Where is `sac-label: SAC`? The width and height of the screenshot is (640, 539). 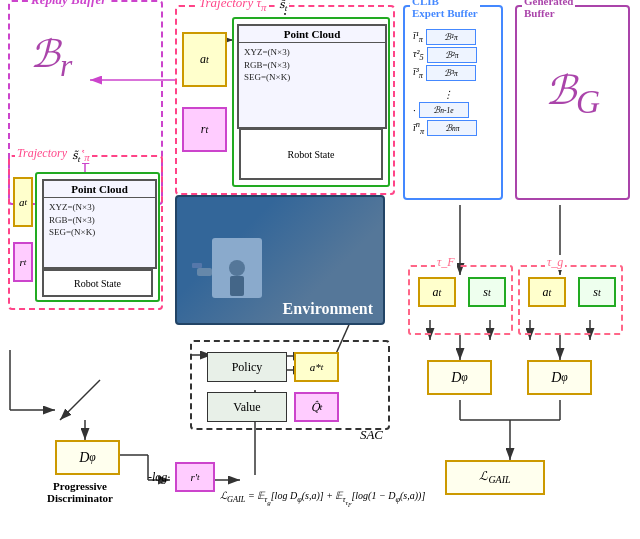
sac-label: SAC is located at coordinates (372, 435).